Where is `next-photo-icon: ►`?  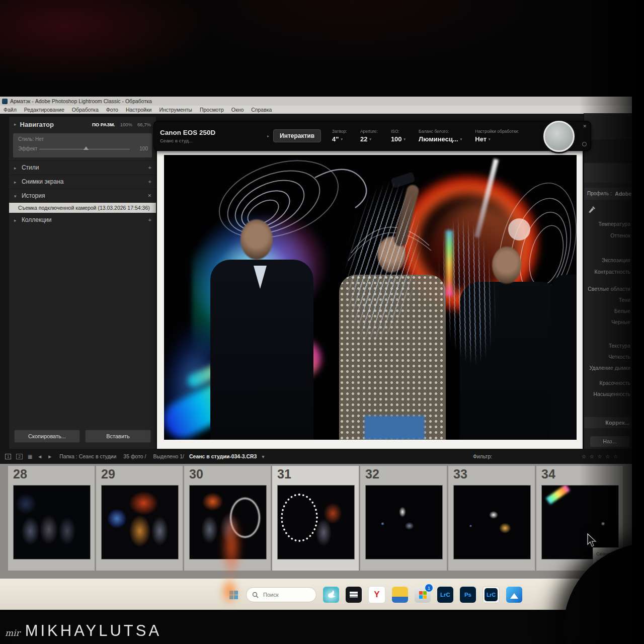
next-photo-icon: ► is located at coordinates (50, 457).